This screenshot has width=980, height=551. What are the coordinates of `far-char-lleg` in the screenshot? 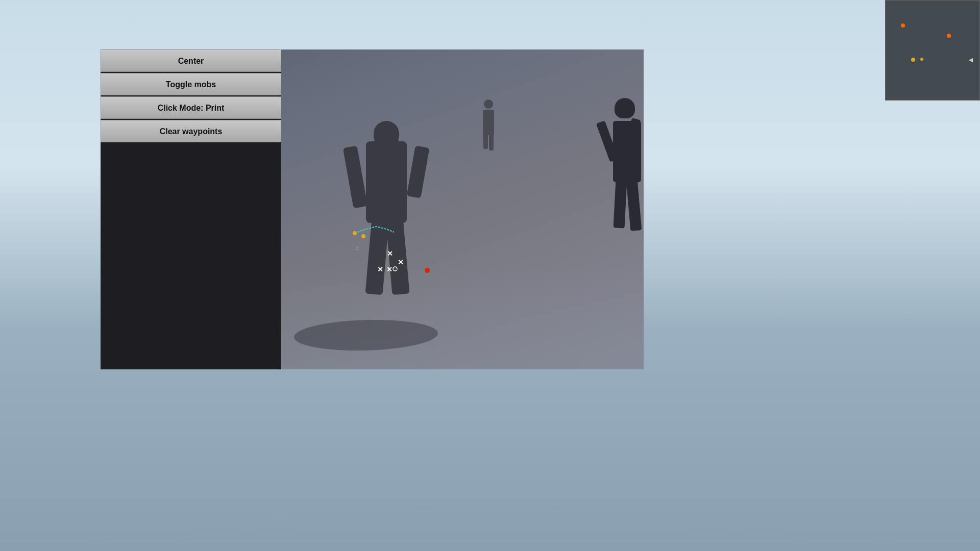 It's located at (486, 140).